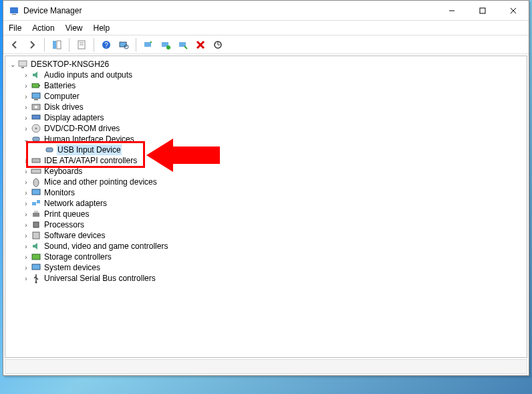  What do you see at coordinates (88, 75) in the screenshot?
I see `tree-category-label: Audio inputs and outputs` at bounding box center [88, 75].